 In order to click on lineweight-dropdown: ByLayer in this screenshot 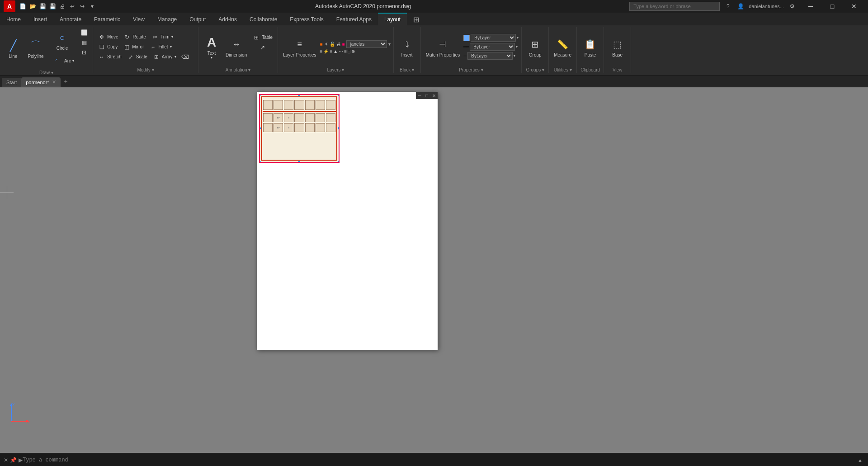, I will do `click(490, 56)`.